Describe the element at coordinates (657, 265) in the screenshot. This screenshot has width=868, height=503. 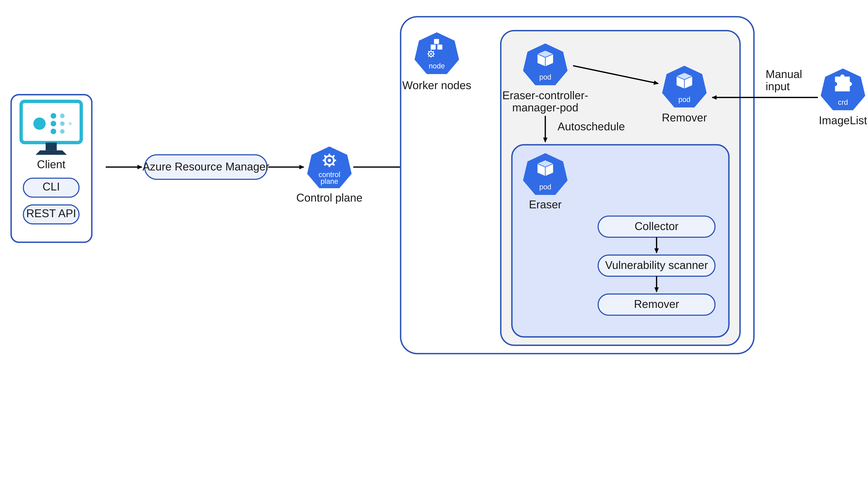
I see `scanner-label: Vulnerability scanner` at that location.